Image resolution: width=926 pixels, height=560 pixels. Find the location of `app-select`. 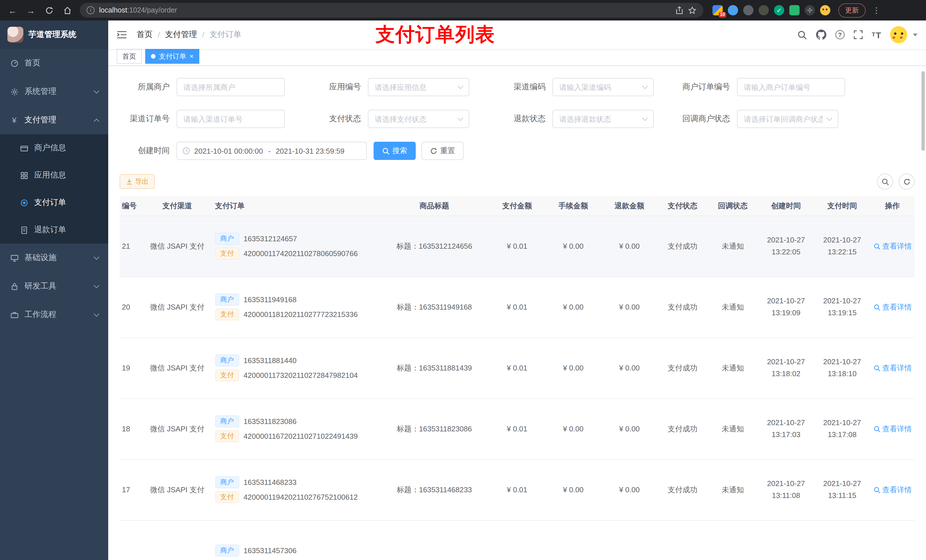

app-select is located at coordinates (419, 87).